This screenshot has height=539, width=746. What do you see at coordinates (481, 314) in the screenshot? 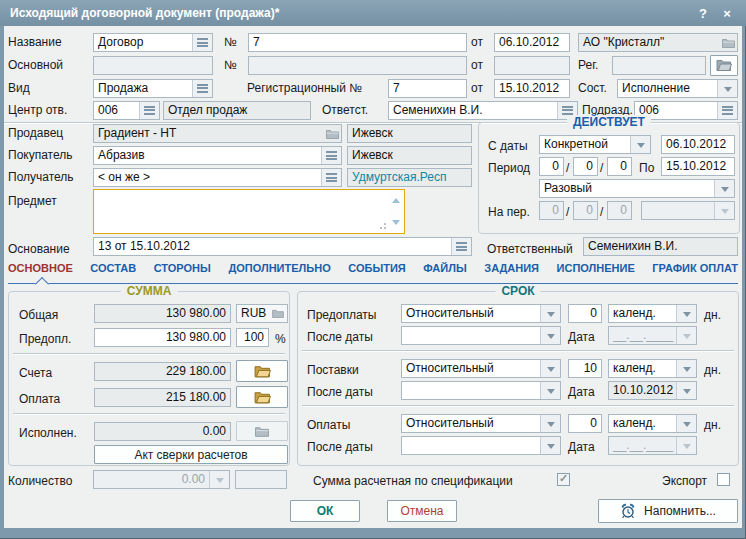
I see `prepays-type-combo: Относительный` at bounding box center [481, 314].